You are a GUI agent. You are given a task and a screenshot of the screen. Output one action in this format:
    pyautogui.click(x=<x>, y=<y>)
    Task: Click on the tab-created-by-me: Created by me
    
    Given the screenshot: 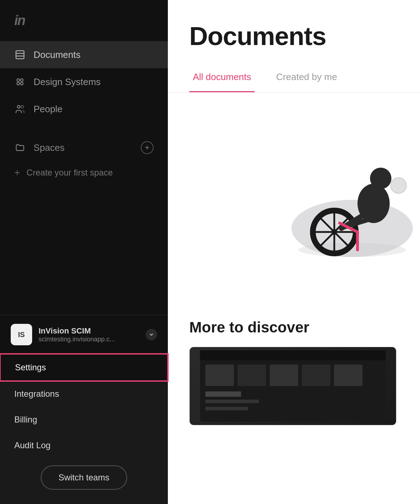 What is the action you would take?
    pyautogui.click(x=306, y=77)
    